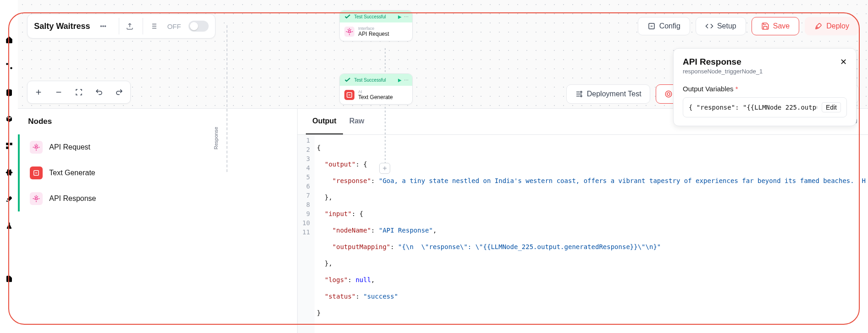 This screenshot has height=333, width=868. I want to click on canvas-node-text-generate: Test Successful ▶ ⋯ AI Text Generate, so click(376, 89).